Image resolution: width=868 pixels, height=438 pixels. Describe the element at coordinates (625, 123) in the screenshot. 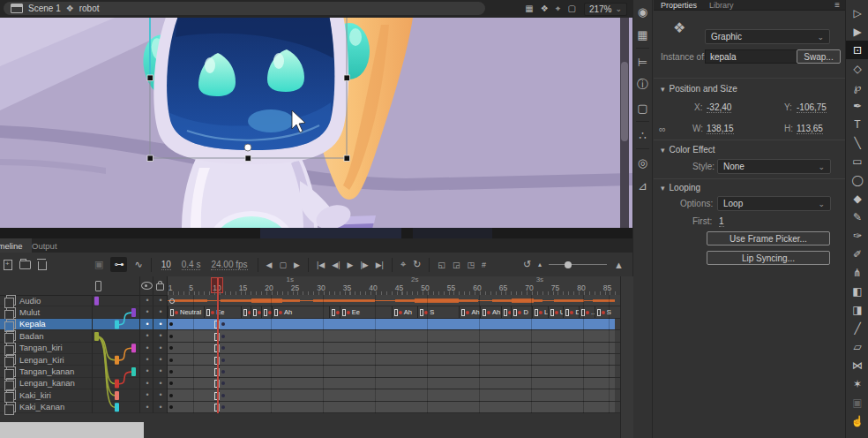

I see `stage-vertical-scrollbar` at that location.